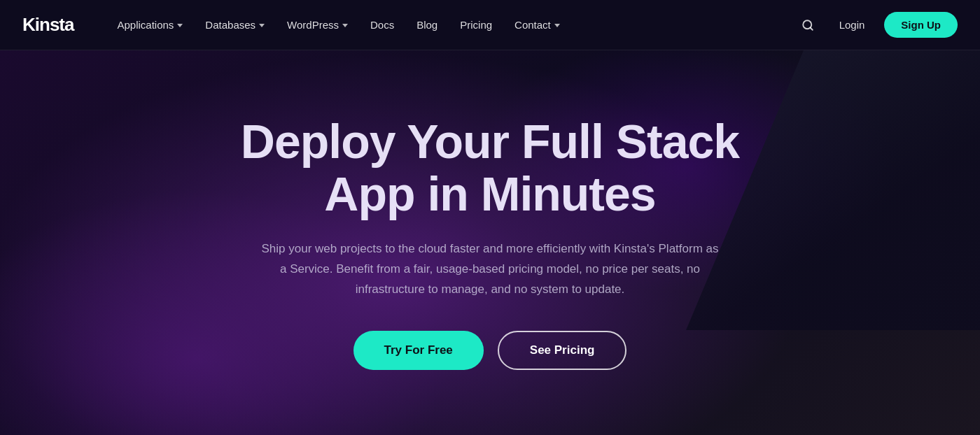  I want to click on nav-label-pricing: Pricing, so click(476, 25).